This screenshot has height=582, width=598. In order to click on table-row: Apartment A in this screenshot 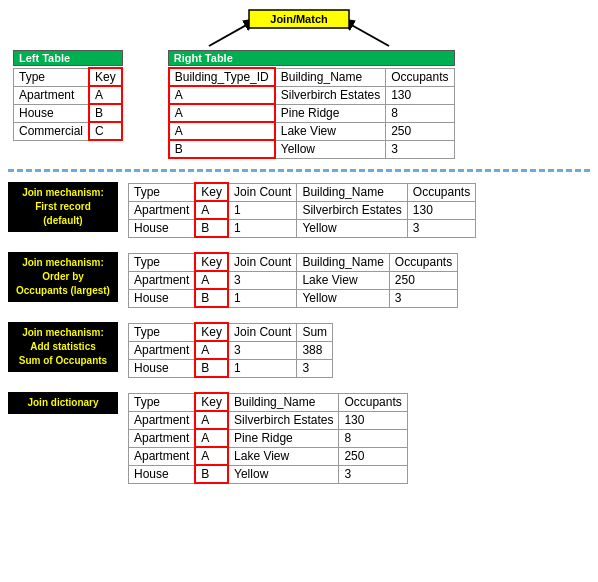, I will do `click(68, 95)`.